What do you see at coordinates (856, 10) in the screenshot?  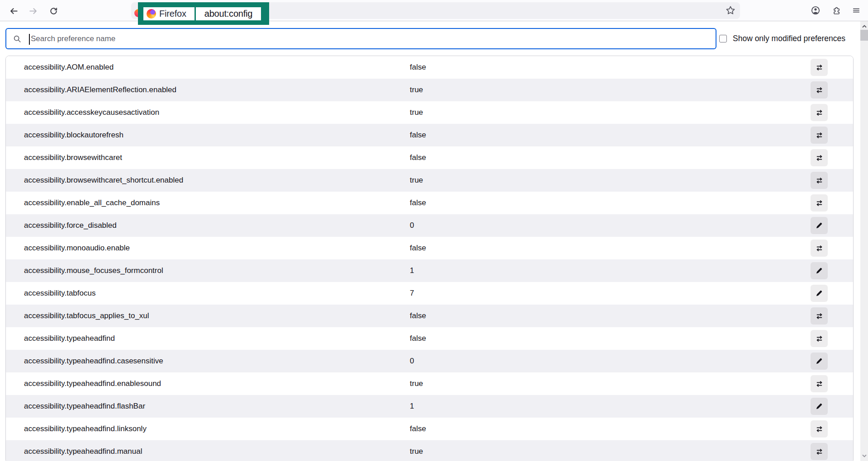 I see `menu-button` at bounding box center [856, 10].